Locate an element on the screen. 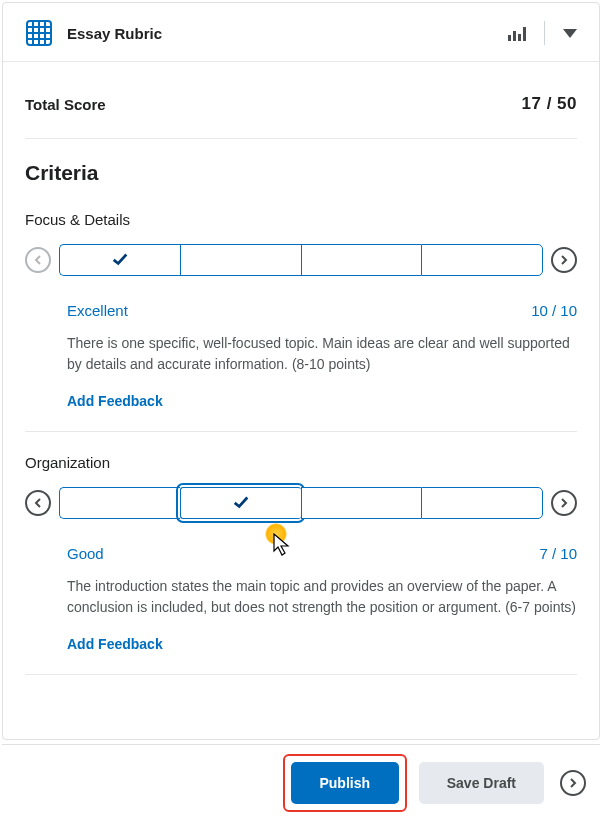  publish-button: Publish is located at coordinates (345, 783).